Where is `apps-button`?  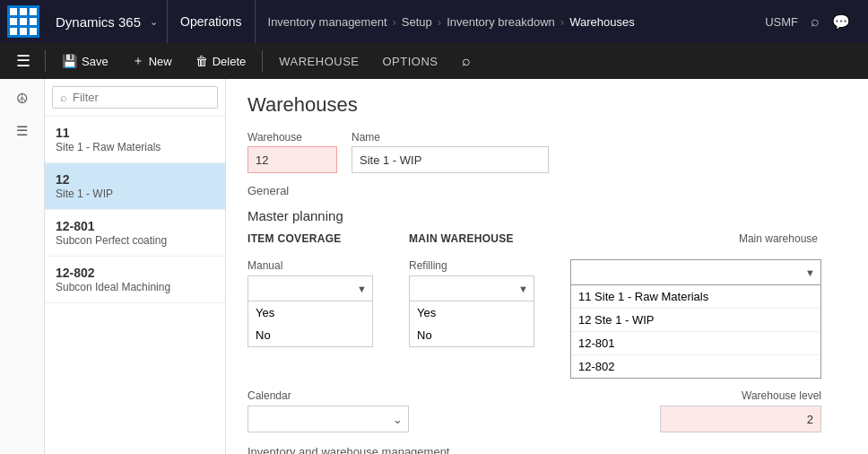 apps-button is located at coordinates (23, 22).